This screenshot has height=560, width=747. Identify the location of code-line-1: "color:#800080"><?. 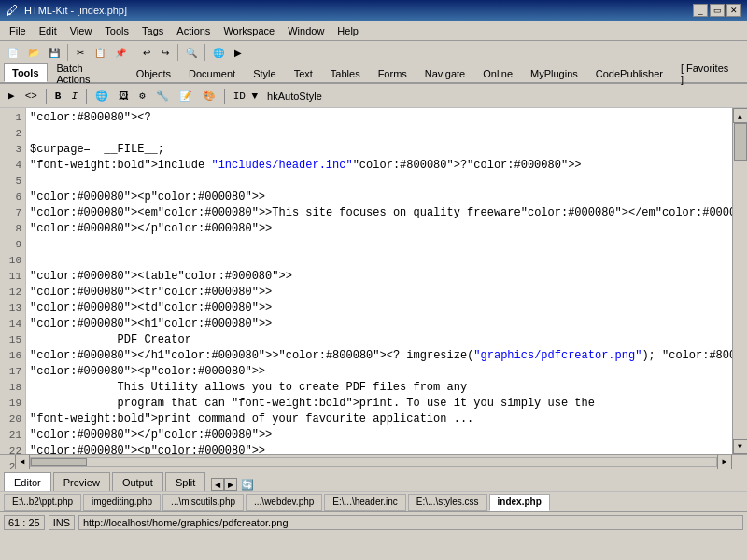
(379, 118).